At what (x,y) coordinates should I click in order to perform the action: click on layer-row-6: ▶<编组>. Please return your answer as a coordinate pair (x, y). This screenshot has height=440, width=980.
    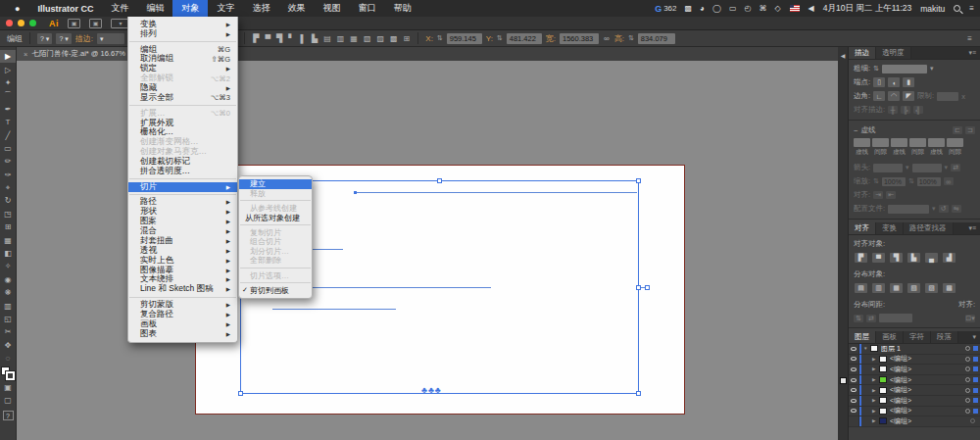
    Looking at the image, I should click on (914, 412).